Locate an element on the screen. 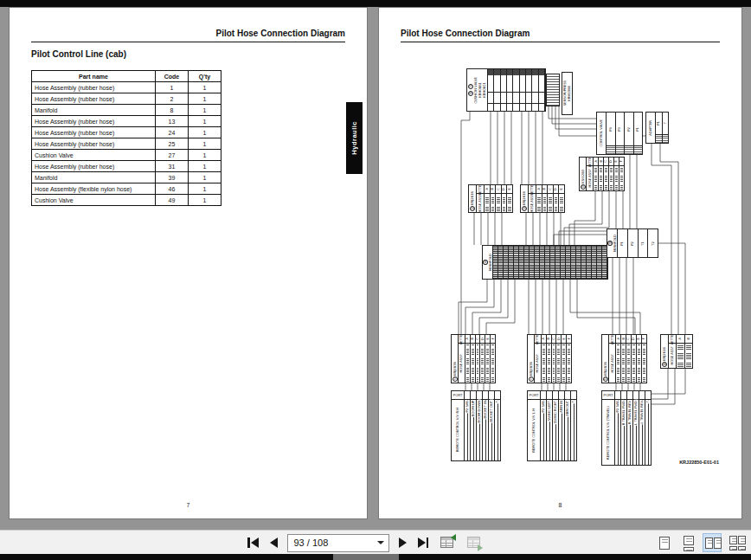  port-body: REMOTE CONTROL V/V L.HP2 SAESWING LEFTSW… is located at coordinates (552, 430).